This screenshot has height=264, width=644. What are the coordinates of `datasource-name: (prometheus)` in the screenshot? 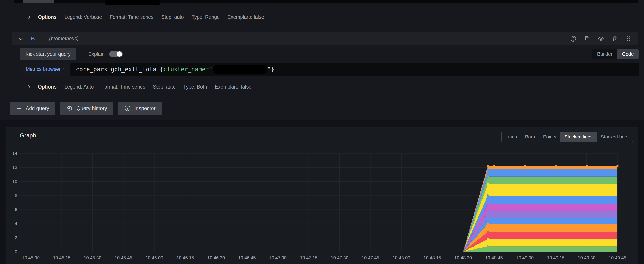 It's located at (64, 38).